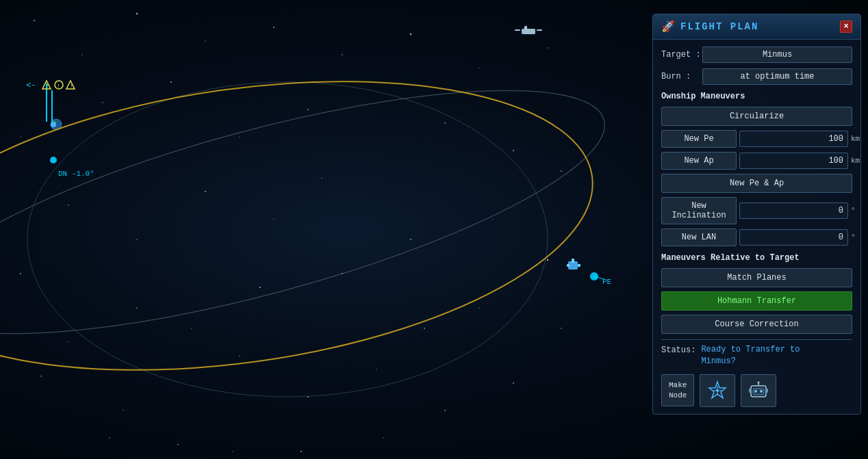  I want to click on rocket-icon: 🚀, so click(668, 27).